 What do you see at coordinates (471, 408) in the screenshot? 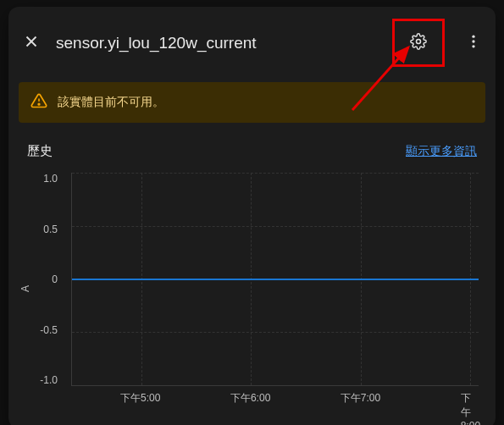
I see `x-tick: 下午8:00` at bounding box center [471, 408].